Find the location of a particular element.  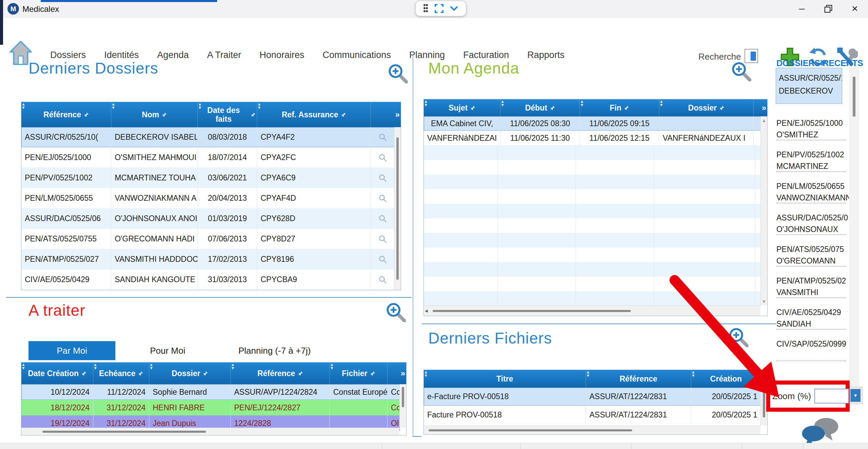

nav-menu-item: Dossiers is located at coordinates (68, 55).